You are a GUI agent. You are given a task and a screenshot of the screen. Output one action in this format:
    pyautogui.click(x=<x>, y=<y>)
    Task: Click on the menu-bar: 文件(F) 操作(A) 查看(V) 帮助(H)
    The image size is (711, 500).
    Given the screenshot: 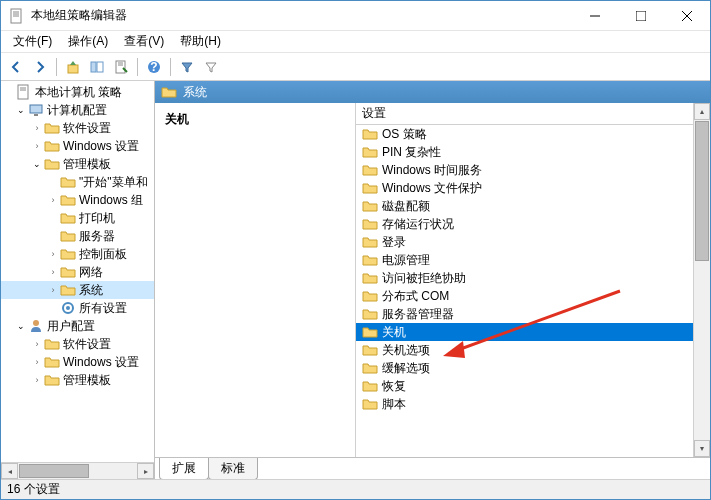 What is the action you would take?
    pyautogui.click(x=356, y=42)
    